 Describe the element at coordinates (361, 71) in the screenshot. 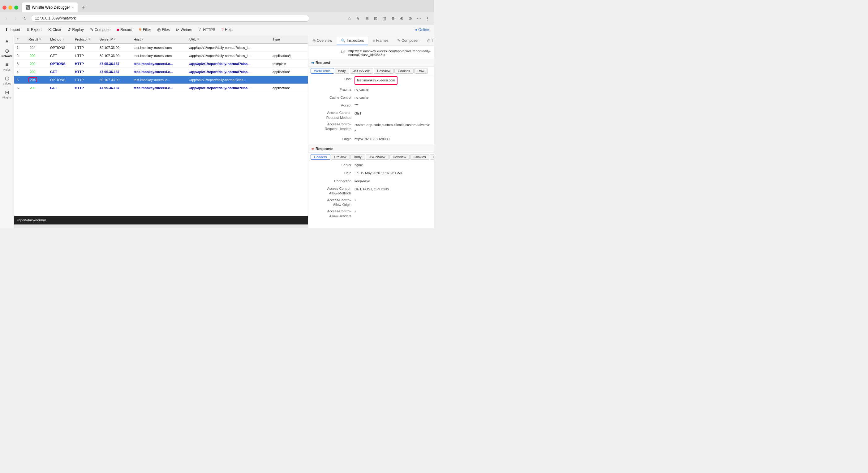

I see `subtab-jsonview: JSONView` at that location.